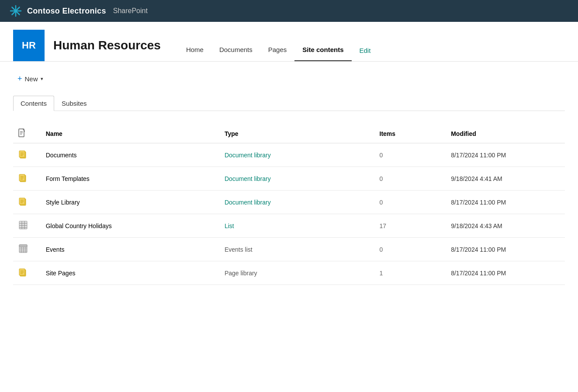 The image size is (578, 392). What do you see at coordinates (22, 133) in the screenshot?
I see `file-header-icon` at bounding box center [22, 133].